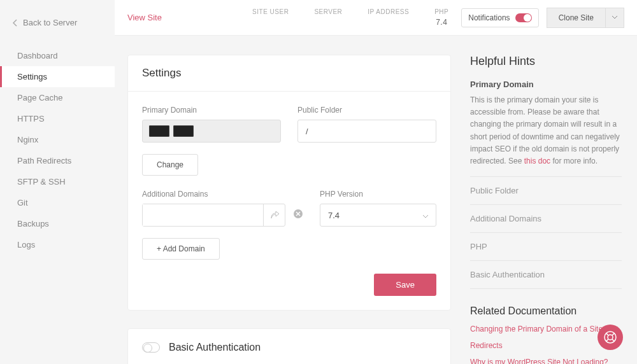 This screenshot has height=364, width=637. I want to click on basic-auth-card: Basic Authentication, so click(289, 346).